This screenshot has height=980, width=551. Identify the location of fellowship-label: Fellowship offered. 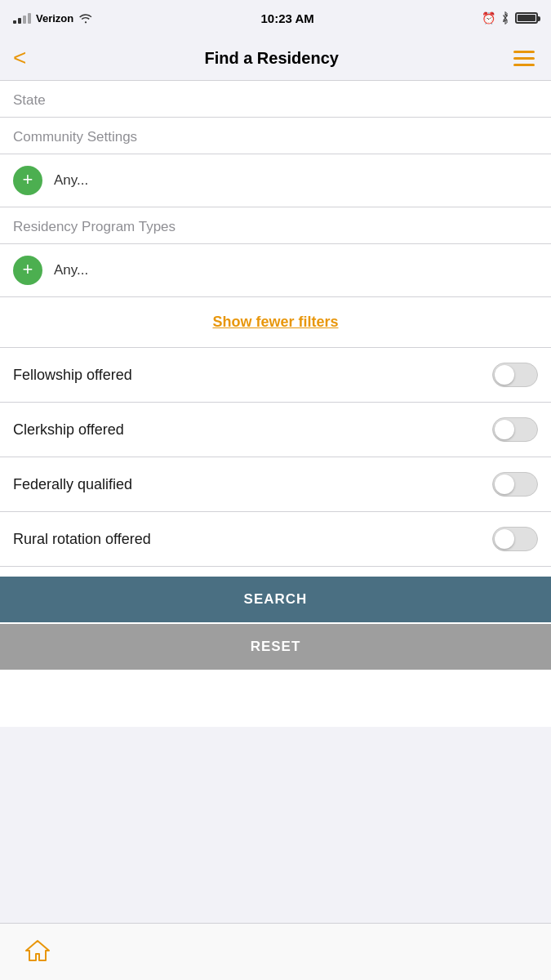
(73, 376).